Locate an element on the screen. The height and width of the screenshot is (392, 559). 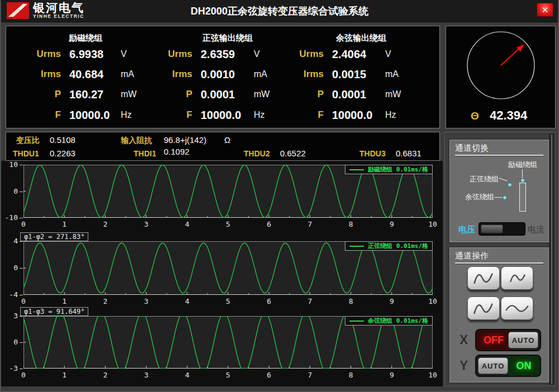
cosine-waveform-chart: 30-3 012345678910 余弦绕组 0.01ms/格 φ1-φ3 = … is located at coordinates (228, 342).